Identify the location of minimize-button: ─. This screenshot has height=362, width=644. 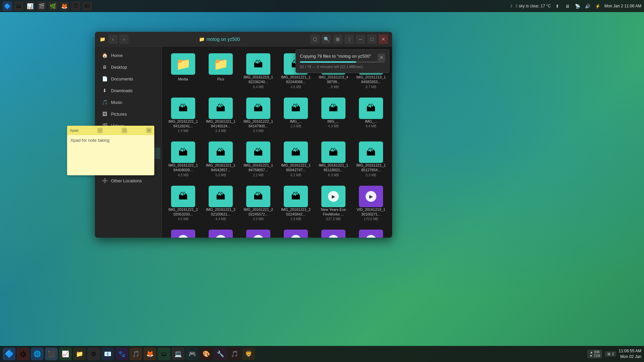
(361, 39).